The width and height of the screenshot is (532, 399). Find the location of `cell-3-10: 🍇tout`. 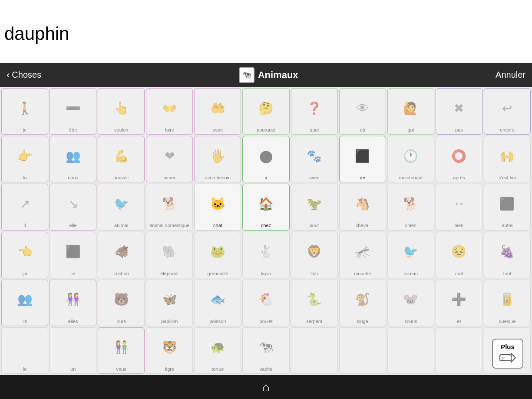

cell-3-10: 🍇tout is located at coordinates (507, 255).